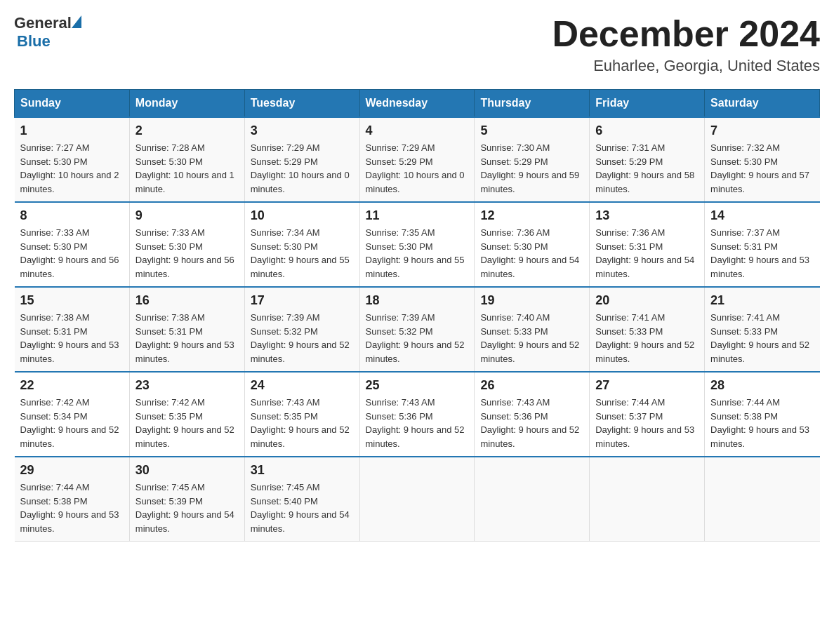  I want to click on calendar-cell: 28 Sunrise: 7:44 AMSunset: 5:38 PMDaylig…, so click(762, 414).